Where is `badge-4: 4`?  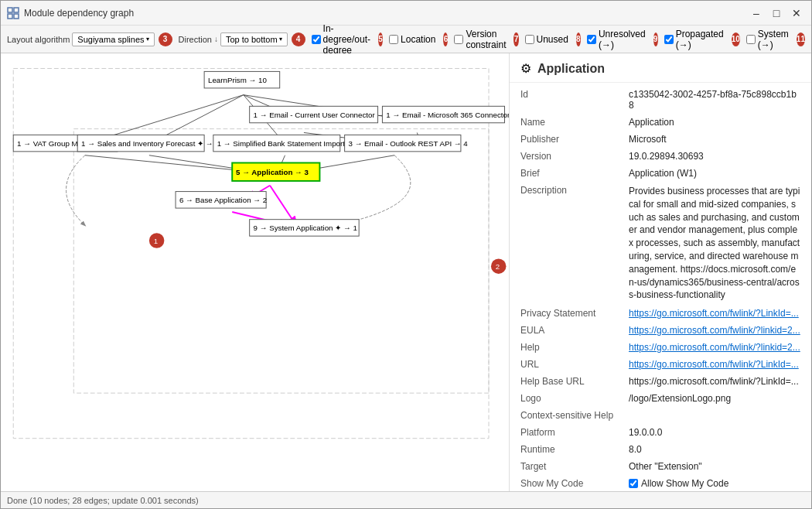
badge-4: 4 is located at coordinates (299, 39).